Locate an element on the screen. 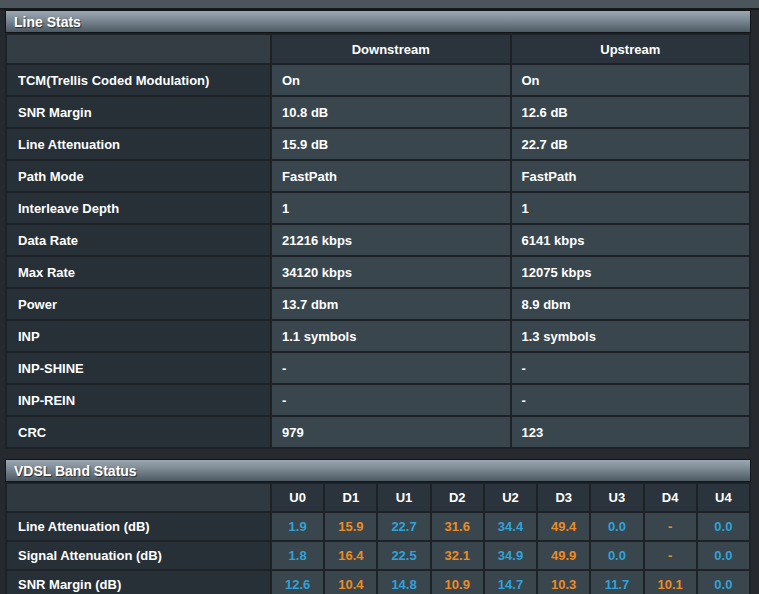 This screenshot has width=759, height=594. vdsl-band-column-d2: D2 is located at coordinates (458, 498).